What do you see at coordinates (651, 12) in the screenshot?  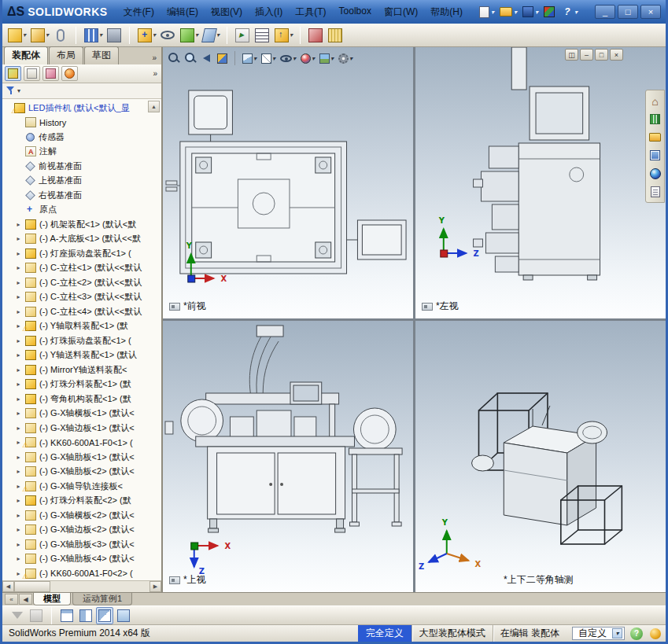 I see `close-button: ×` at bounding box center [651, 12].